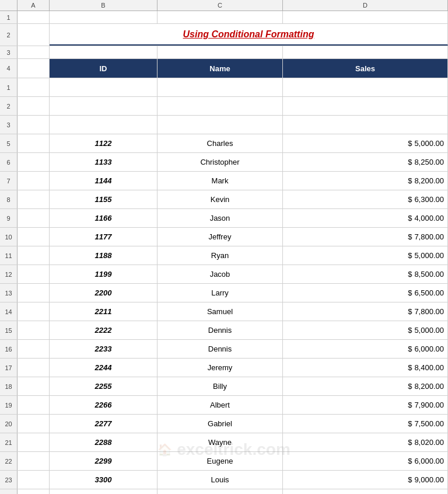 This screenshot has height=494, width=448. I want to click on row-num: 14, so click(9, 312).